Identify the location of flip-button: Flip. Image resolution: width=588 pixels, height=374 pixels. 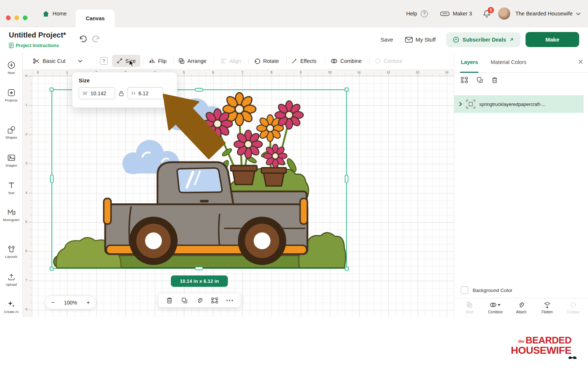
(157, 61).